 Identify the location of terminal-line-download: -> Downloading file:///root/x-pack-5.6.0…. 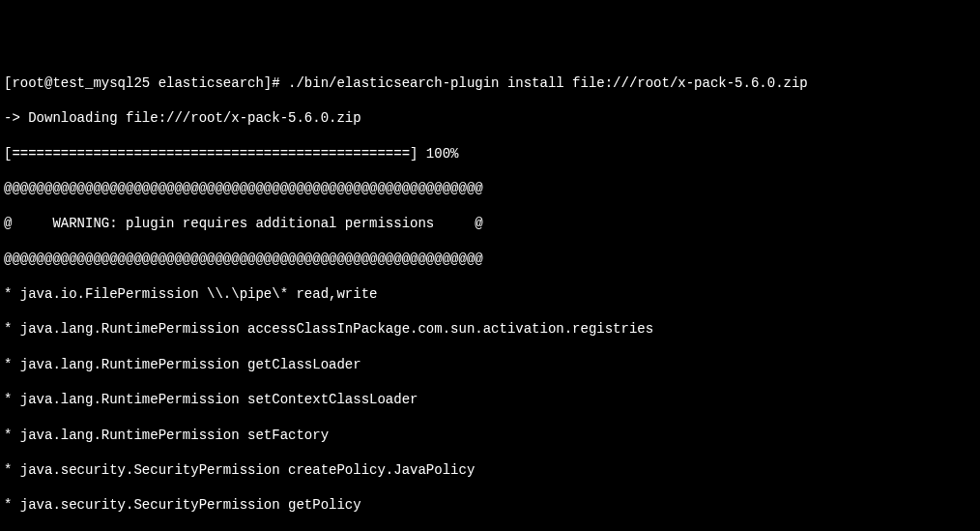
(490, 118).